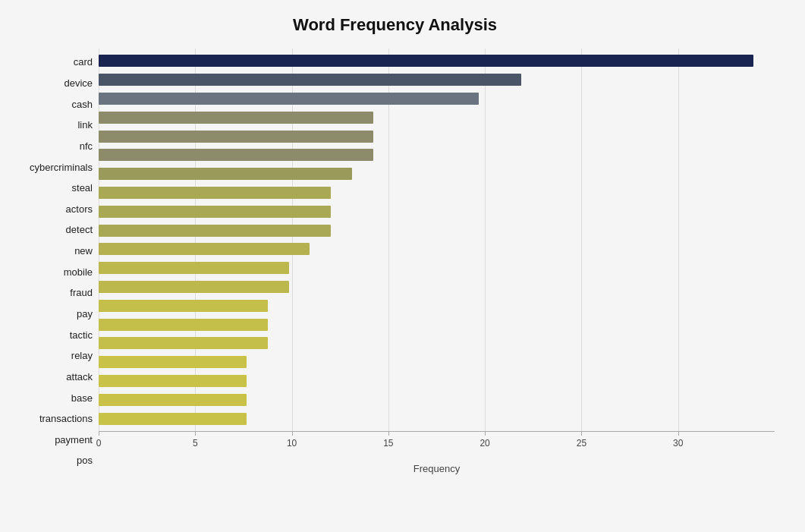 This screenshot has height=532, width=805. I want to click on x-tick-label: 0, so click(99, 443).